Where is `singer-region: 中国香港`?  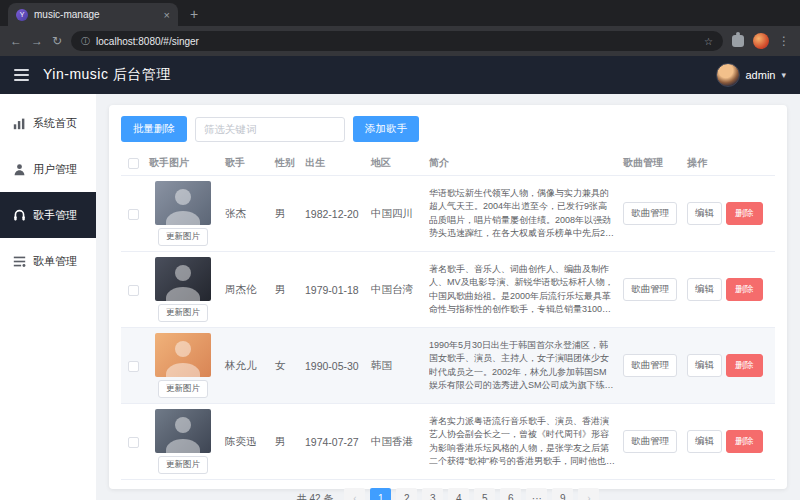
singer-region: 中国香港 is located at coordinates (396, 442).